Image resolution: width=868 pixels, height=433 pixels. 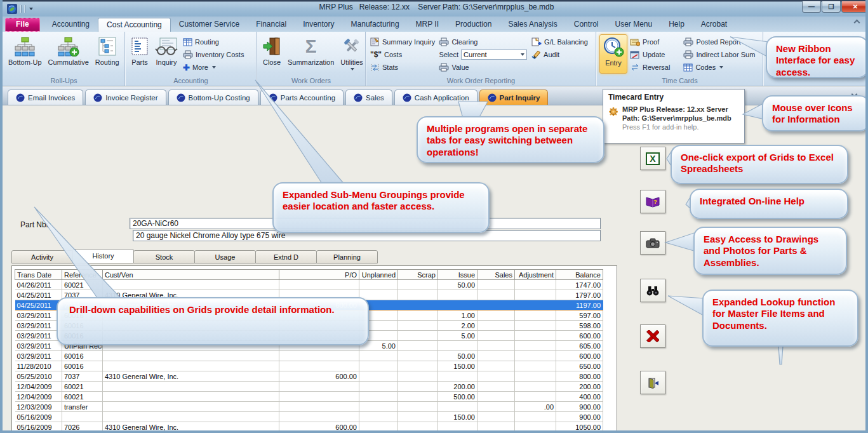 I want to click on cell: 5.00, so click(x=458, y=336).